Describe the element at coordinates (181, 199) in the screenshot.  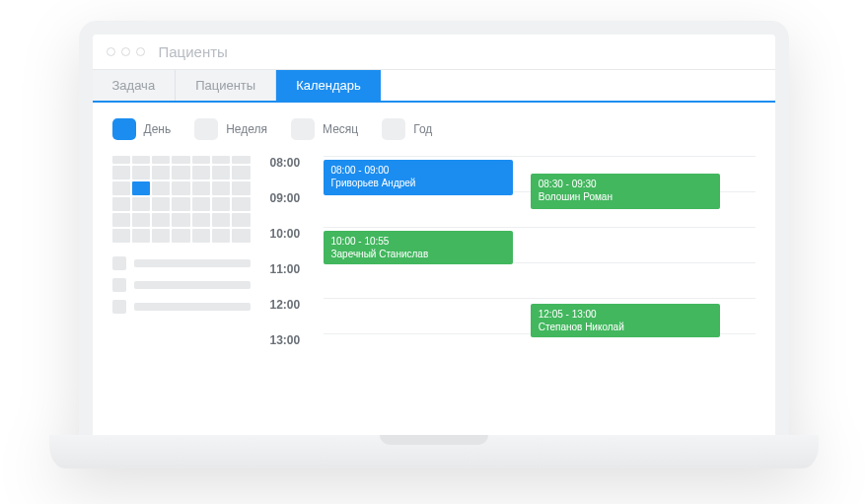
I see `mini-calendar` at that location.